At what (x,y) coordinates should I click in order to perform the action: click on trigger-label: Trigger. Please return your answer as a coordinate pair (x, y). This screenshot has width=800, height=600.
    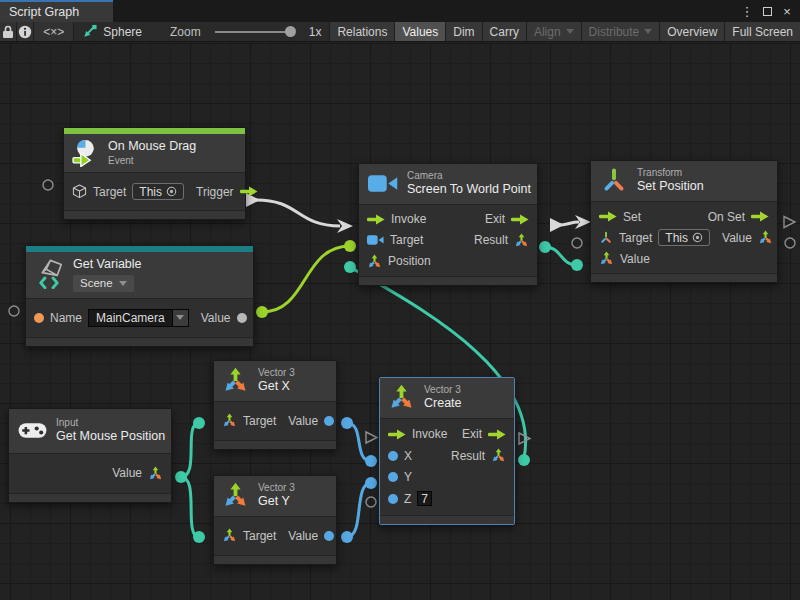
    Looking at the image, I should click on (215, 192).